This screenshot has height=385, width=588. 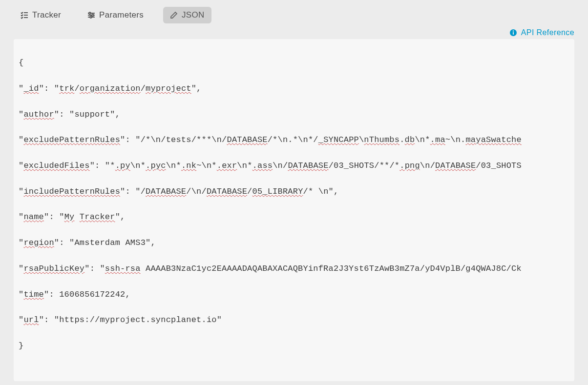 What do you see at coordinates (294, 15) in the screenshot?
I see `tabs-bar: Tracker Parameters JSON` at bounding box center [294, 15].